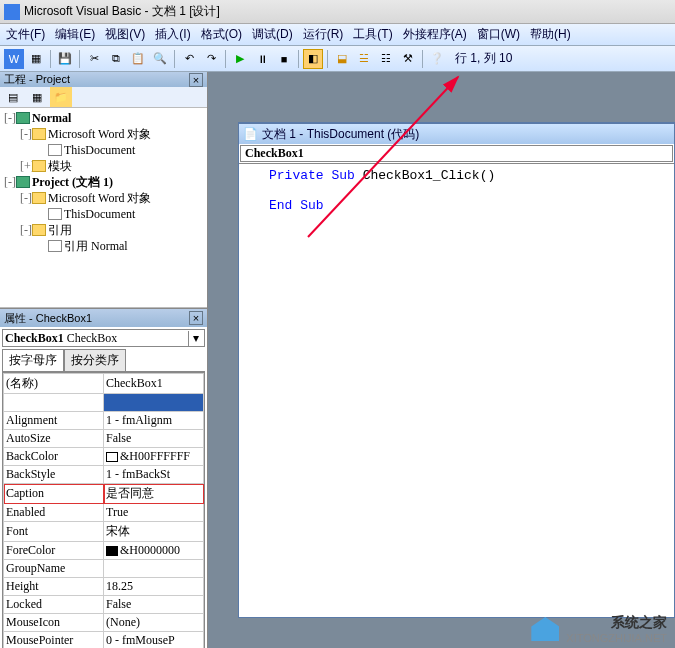 The width and height of the screenshot is (675, 648). Describe the element at coordinates (154, 551) in the screenshot. I see `property-value: &H0000000` at that location.